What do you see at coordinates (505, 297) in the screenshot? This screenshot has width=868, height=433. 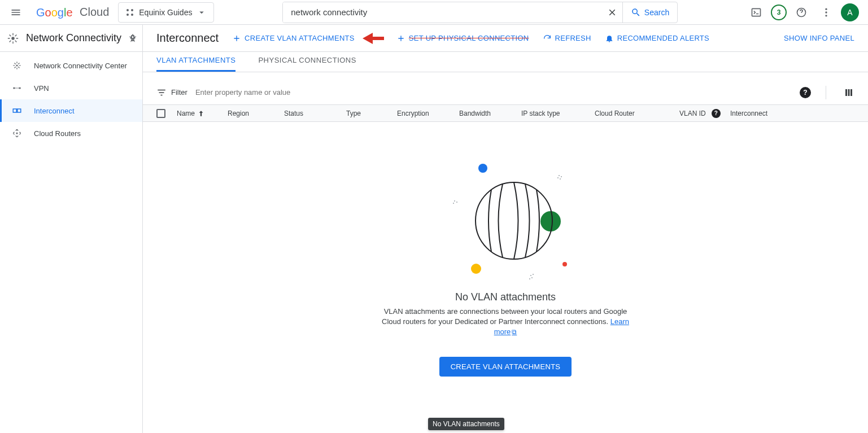 I see `empty-title: No VLAN attachments` at bounding box center [505, 297].